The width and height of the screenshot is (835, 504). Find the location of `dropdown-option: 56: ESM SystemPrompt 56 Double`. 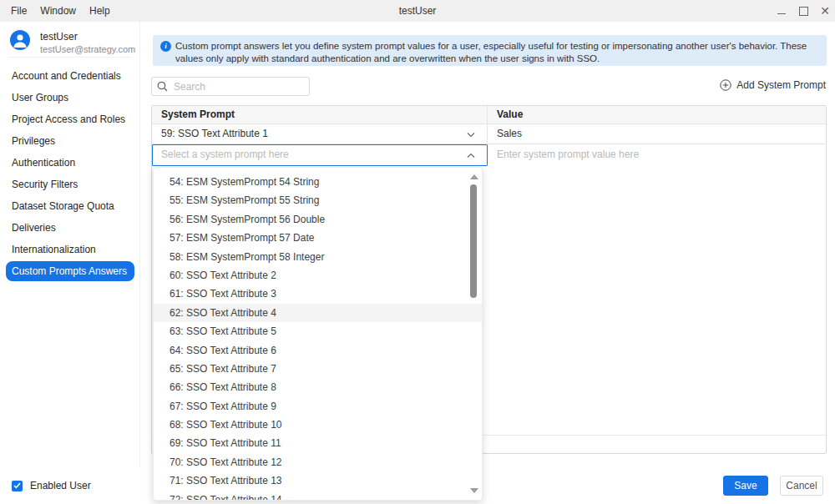

dropdown-option: 56: ESM SystemPrompt 56 Double is located at coordinates (317, 219).